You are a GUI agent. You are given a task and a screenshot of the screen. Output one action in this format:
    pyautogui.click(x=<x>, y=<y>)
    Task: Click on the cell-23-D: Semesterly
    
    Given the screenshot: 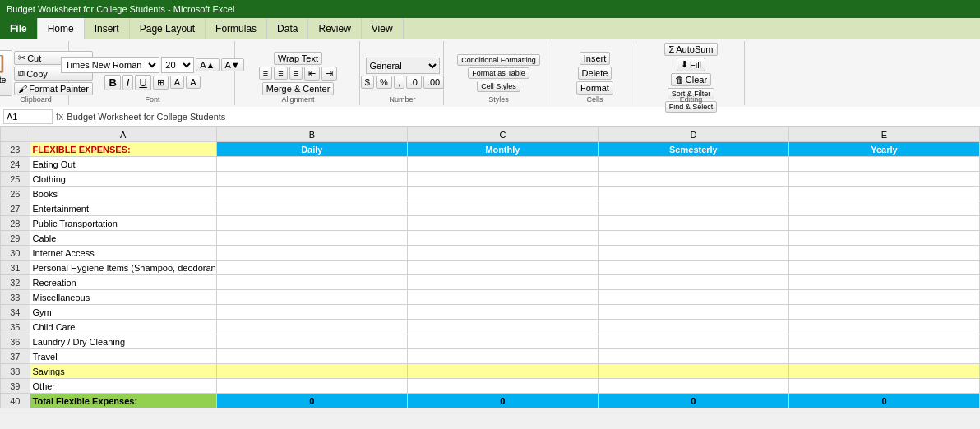 What is the action you would take?
    pyautogui.click(x=693, y=150)
    